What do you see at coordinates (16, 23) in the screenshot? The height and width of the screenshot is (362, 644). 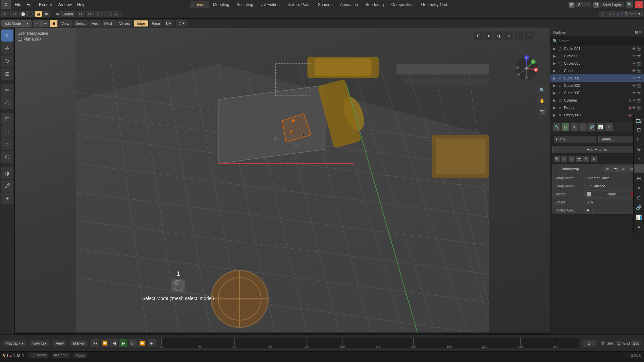 I see `edit-mode-selector: Edit Mode ▾` at bounding box center [16, 23].